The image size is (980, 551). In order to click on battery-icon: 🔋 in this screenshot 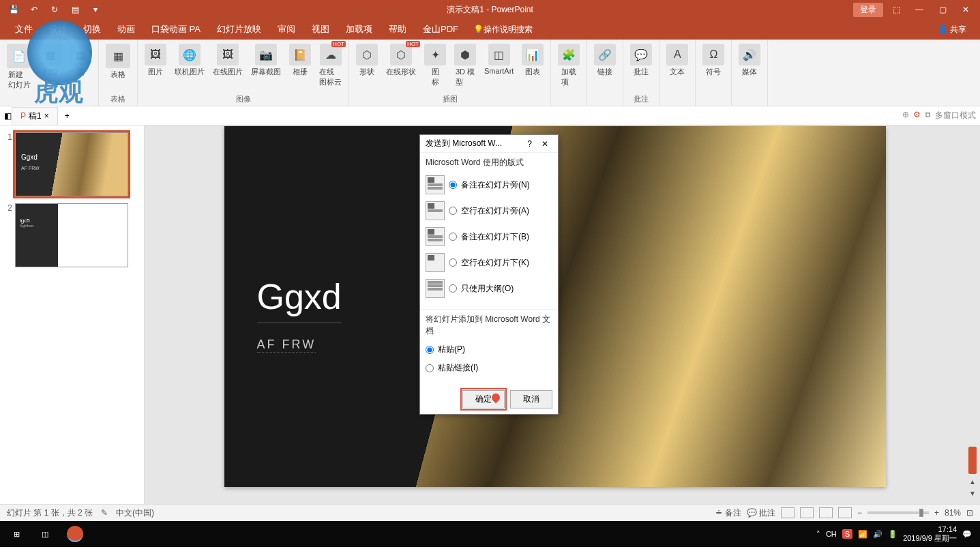, I will do `click(893, 535)`.